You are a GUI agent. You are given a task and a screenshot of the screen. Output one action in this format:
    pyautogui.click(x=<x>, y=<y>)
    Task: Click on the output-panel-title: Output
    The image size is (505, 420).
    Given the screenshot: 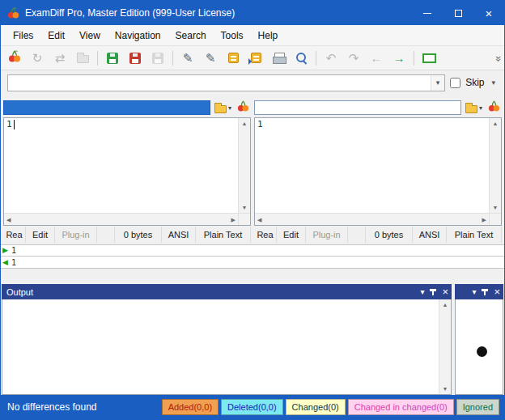 What is the action you would take?
    pyautogui.click(x=19, y=292)
    